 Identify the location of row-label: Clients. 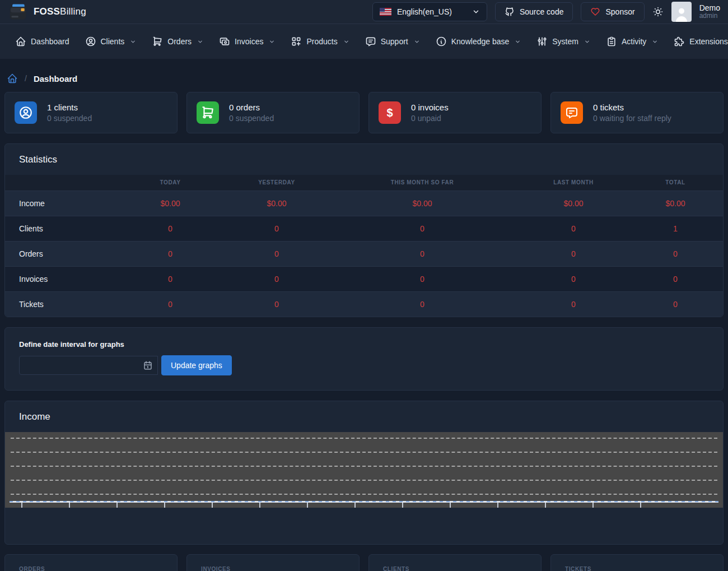
(58, 229).